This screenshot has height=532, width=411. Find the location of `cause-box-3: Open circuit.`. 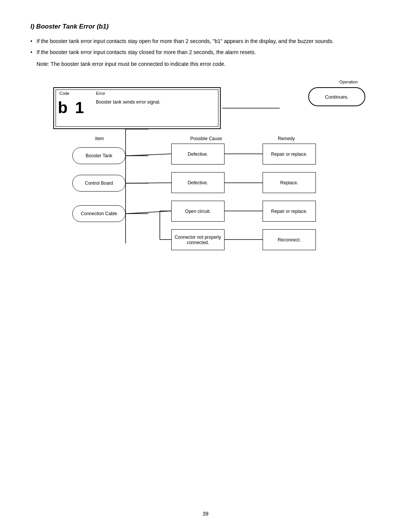

cause-box-3: Open circuit. is located at coordinates (198, 211).